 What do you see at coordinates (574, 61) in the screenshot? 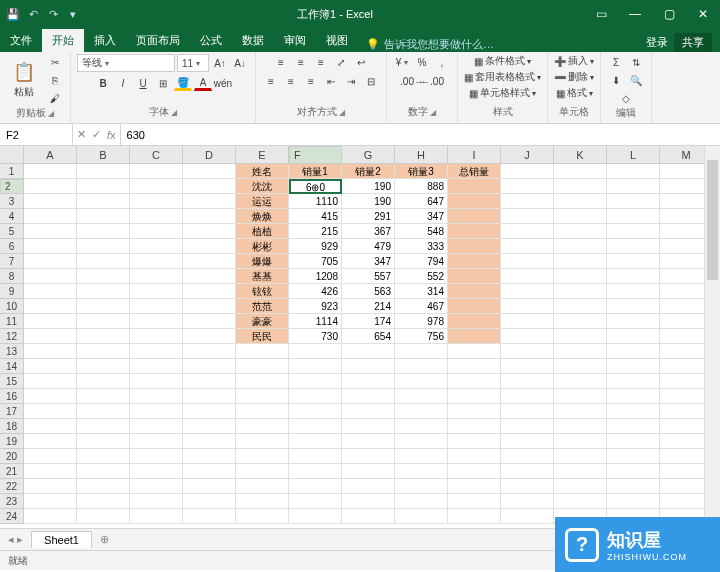
I see `insert-cells-button: ➕插入▾` at bounding box center [574, 61].